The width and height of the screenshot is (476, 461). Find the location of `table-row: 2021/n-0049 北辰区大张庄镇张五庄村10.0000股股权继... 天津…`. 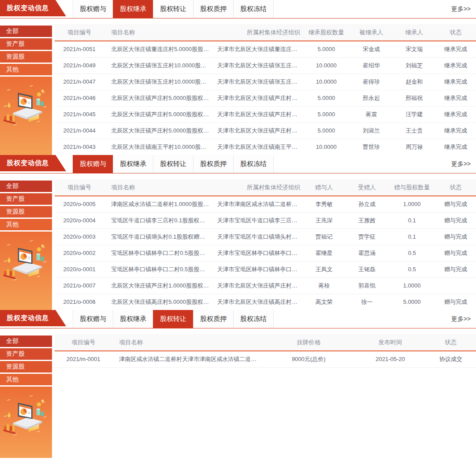

table-row: 2021/n-0049 北辰区大张庄镇张五庄村10.0000股股权继... 天津… is located at coordinates (265, 65).